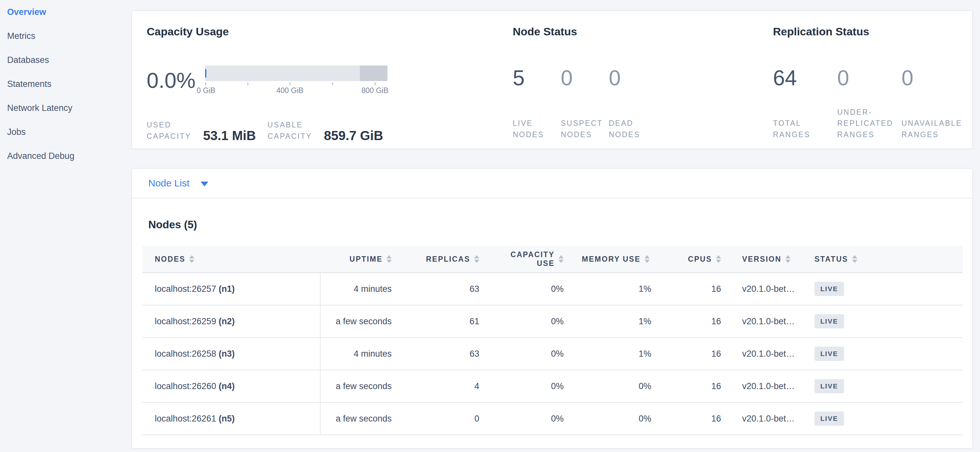 The width and height of the screenshot is (980, 452). What do you see at coordinates (296, 83) in the screenshot?
I see `capacity-axis-ticks` at bounding box center [296, 83].